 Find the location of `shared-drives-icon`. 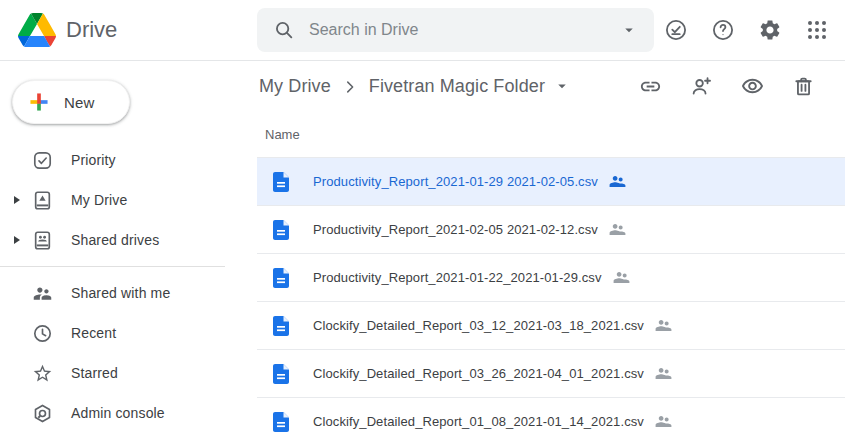

shared-drives-icon is located at coordinates (42, 240).